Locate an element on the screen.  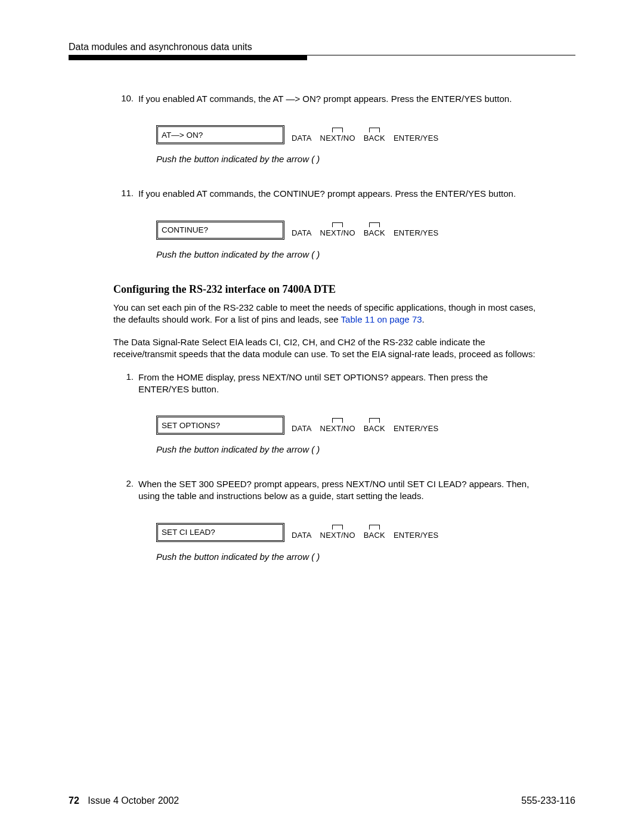
step-number: 1. is located at coordinates (126, 384).